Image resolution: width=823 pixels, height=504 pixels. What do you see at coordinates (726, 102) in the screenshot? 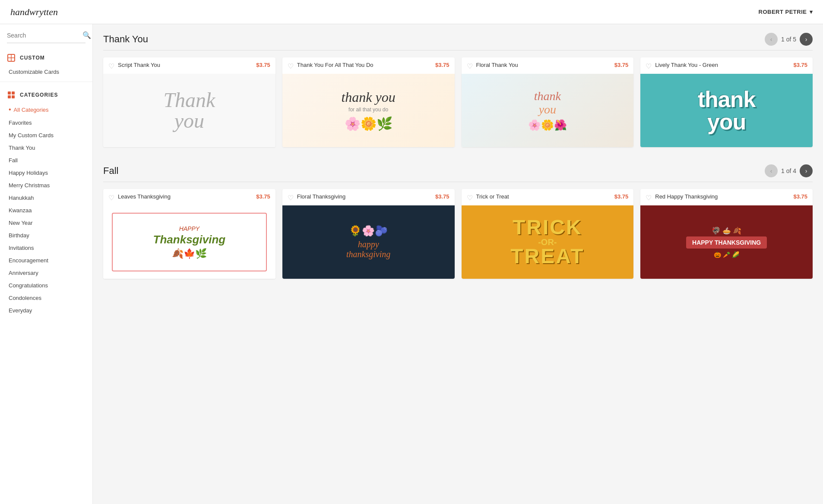
I see `card-lively-thank-you-green: ♡ Lively Thank You - Green $3.75 thank y…` at bounding box center [726, 102].